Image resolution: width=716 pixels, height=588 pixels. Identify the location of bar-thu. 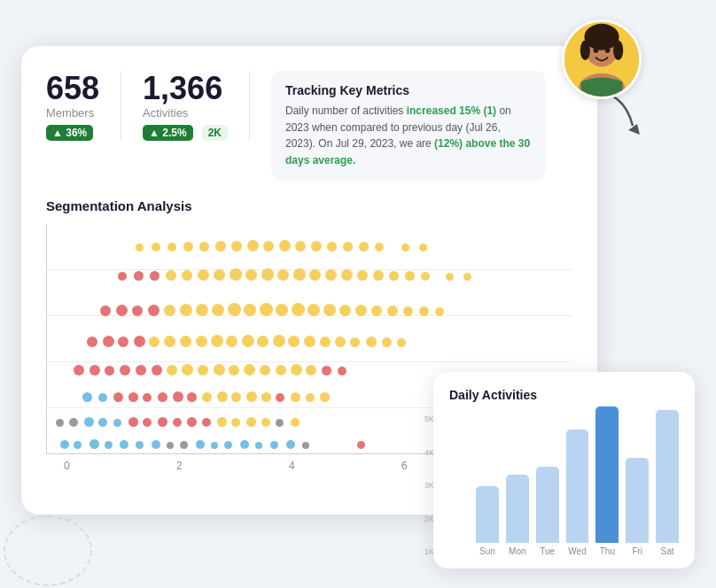
(607, 475).